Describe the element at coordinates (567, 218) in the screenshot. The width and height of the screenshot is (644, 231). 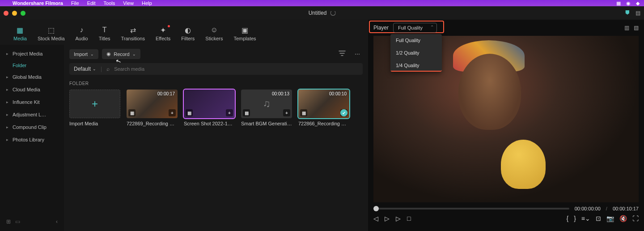
I see `mark-in-icon: {` at that location.